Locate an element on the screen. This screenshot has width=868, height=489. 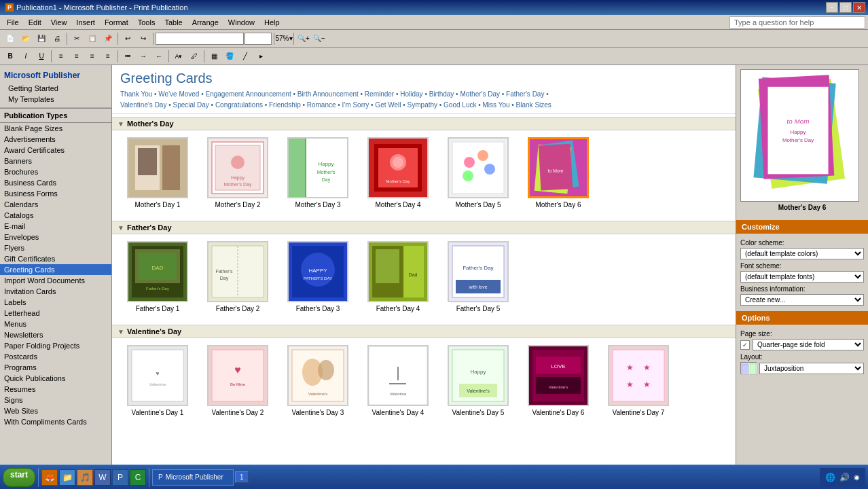
sidebar-item-paper-folding: Paper Folding Projects is located at coordinates (56, 346).